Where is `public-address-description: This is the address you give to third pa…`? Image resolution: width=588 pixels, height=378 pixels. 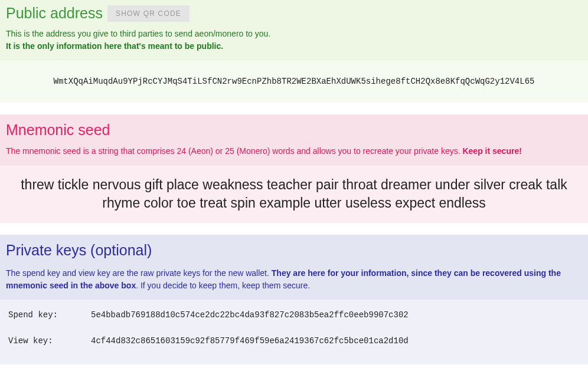 public-address-description: This is the address you give to third pa… is located at coordinates (294, 40).